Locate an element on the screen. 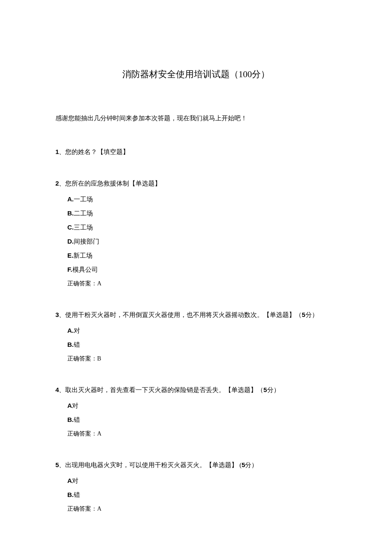 The height and width of the screenshot is (555, 392). question-4: 4、取出灭火器时，首先查看一下灭火器的保险销是否丢失。【单选题】（5分） A对 … is located at coordinates (196, 412).